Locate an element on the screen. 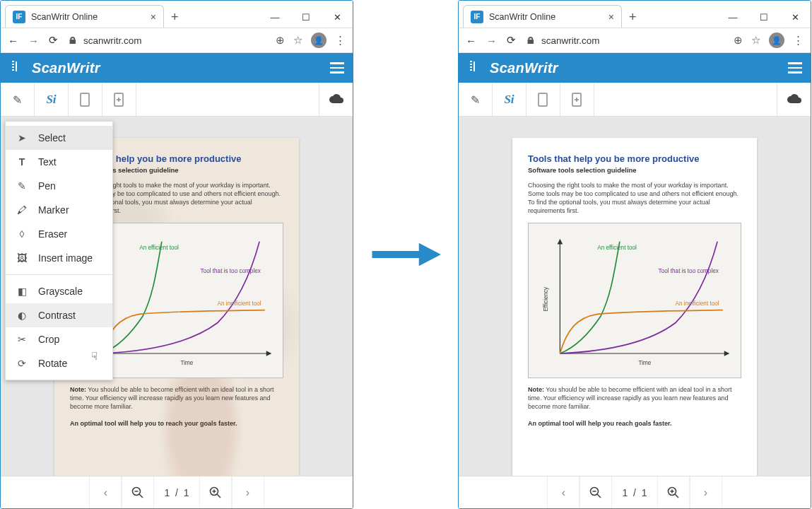 This screenshot has width=812, height=509. menu-item-text: TText is located at coordinates (59, 162).